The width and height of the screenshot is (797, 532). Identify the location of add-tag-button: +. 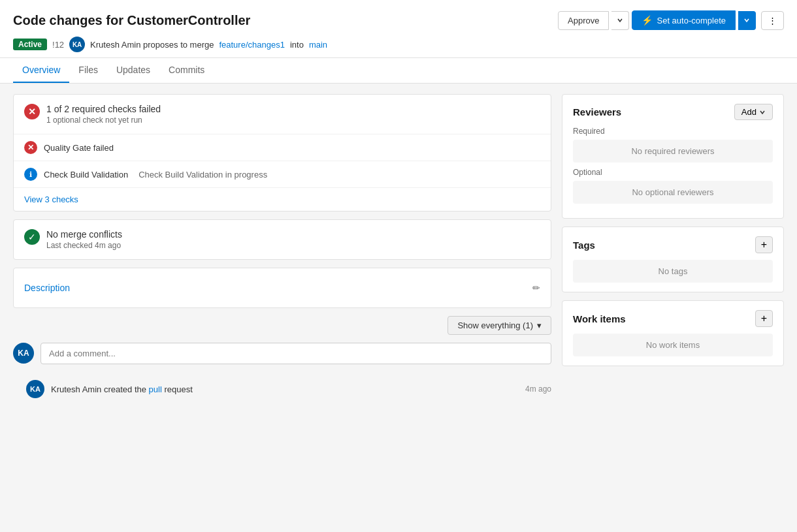
(764, 245).